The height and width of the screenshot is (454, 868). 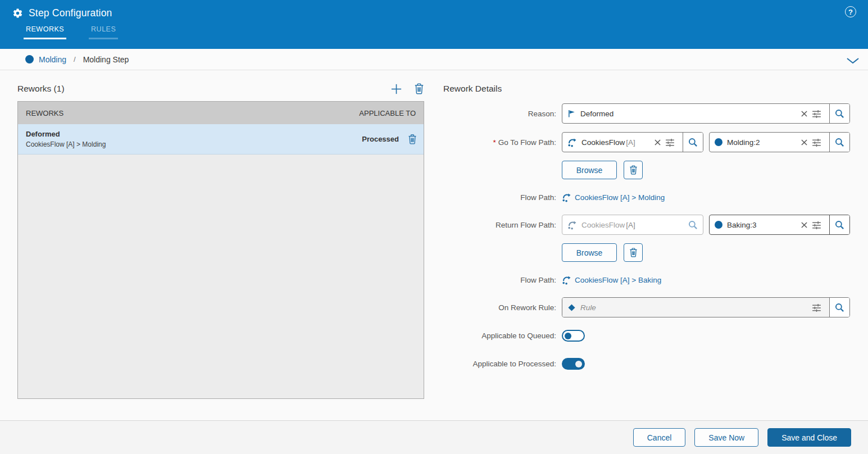 I want to click on return-flow-value: CookiesFlow[A], so click(x=629, y=225).